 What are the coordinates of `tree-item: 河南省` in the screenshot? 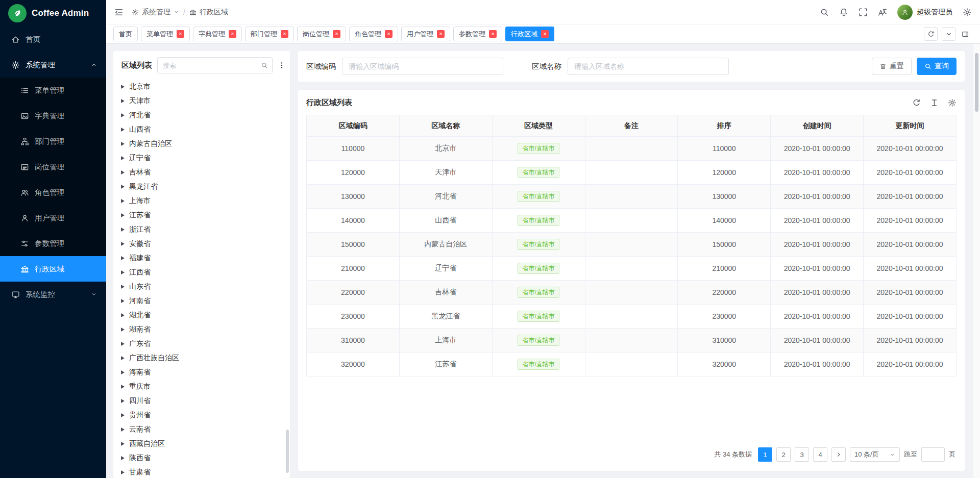 It's located at (202, 301).